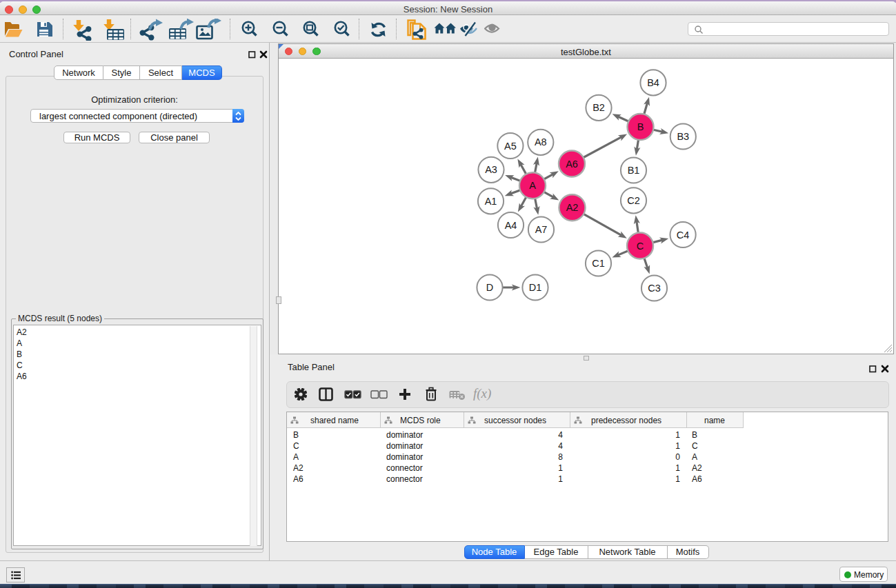 The height and width of the screenshot is (588, 896). I want to click on svg-text: A, so click(532, 185).